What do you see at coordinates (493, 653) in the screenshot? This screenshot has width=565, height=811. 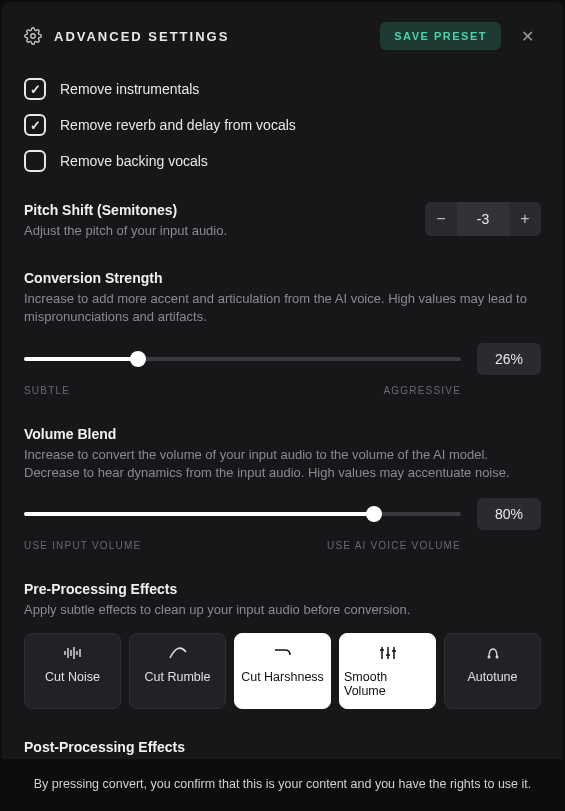 I see `autotune-icon` at bounding box center [493, 653].